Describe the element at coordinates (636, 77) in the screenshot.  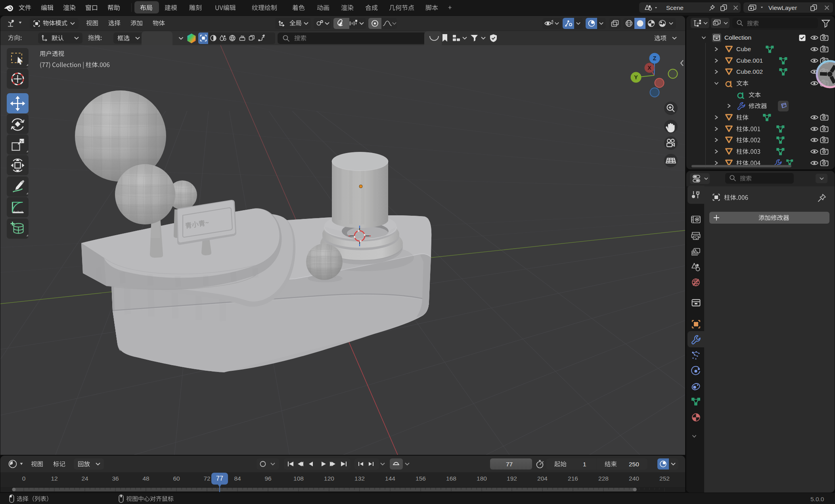
I see `svg-text: Y` at that location.